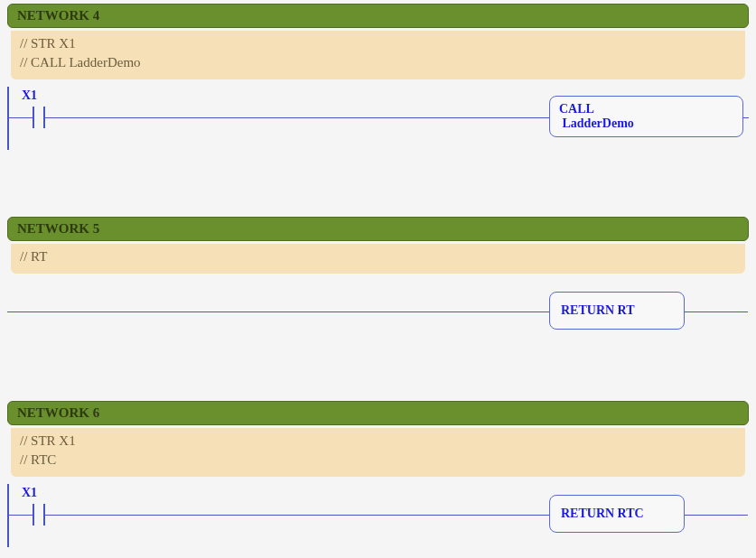 The width and height of the screenshot is (756, 558). I want to click on ladder-rung: RETURN RT, so click(378, 312).